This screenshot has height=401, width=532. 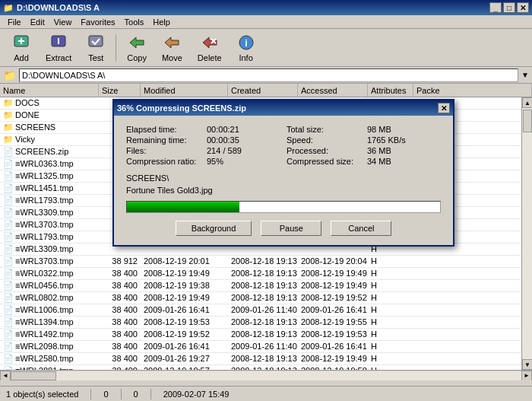 I want to click on total-size-row: Total size: 98 MB, so click(x=363, y=129).